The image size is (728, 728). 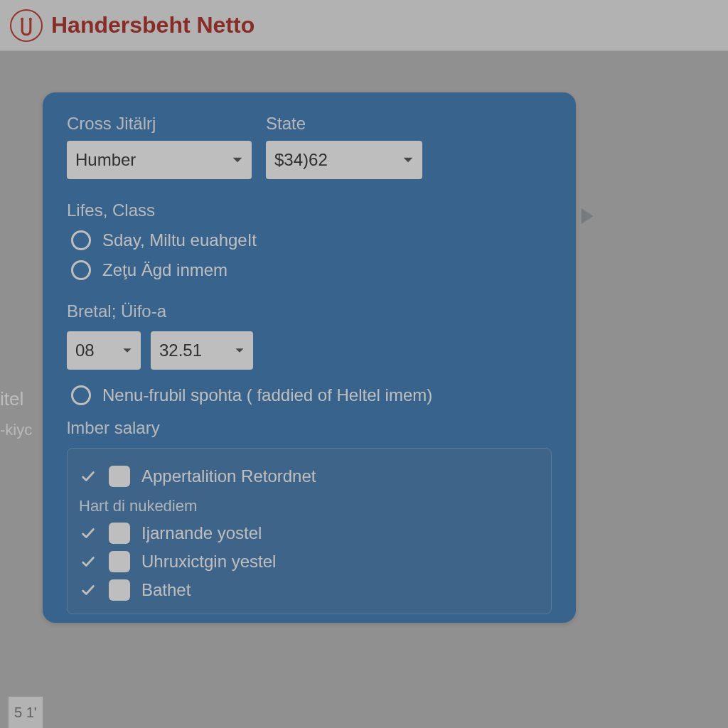 What do you see at coordinates (344, 146) in the screenshot?
I see `field-state: State $34)62` at bounding box center [344, 146].